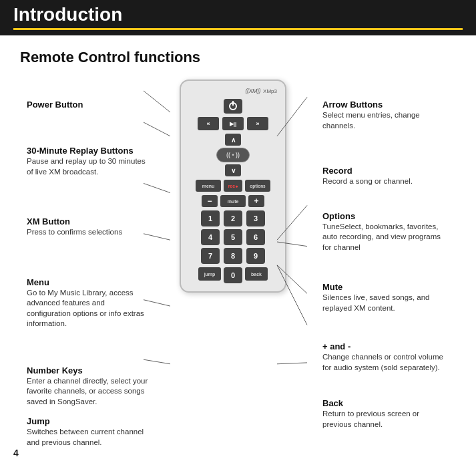 The image size is (476, 465). Describe the element at coordinates (256, 201) in the screenshot. I see `plus-button: +` at that location.